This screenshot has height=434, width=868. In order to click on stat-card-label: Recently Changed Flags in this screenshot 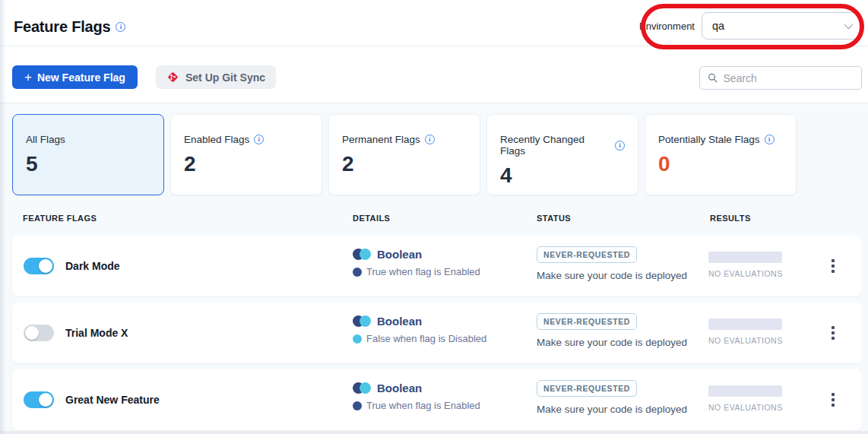, I will do `click(562, 145)`.